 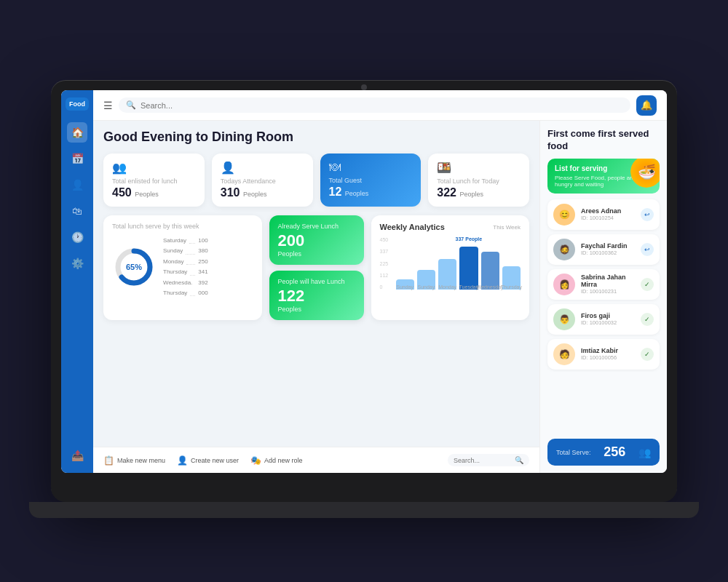 What do you see at coordinates (374, 105) in the screenshot?
I see `search-bar: 🔍` at bounding box center [374, 105].